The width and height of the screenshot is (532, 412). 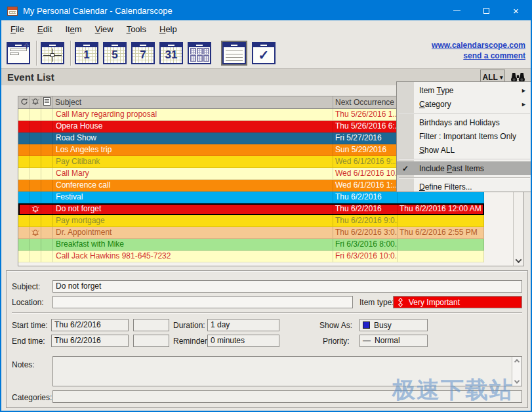 I want to click on menu-item-include-past-items: ✓Include Past Items, so click(x=464, y=168).